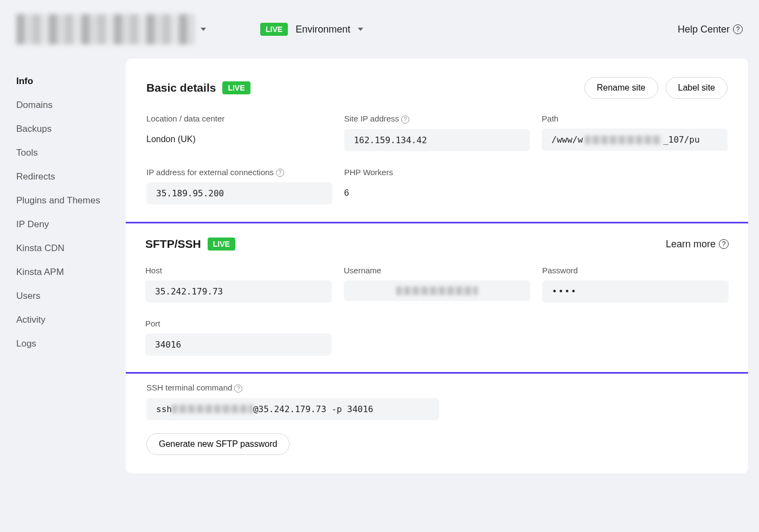  What do you see at coordinates (437, 119) in the screenshot?
I see `field-label: Site IP address?` at bounding box center [437, 119].